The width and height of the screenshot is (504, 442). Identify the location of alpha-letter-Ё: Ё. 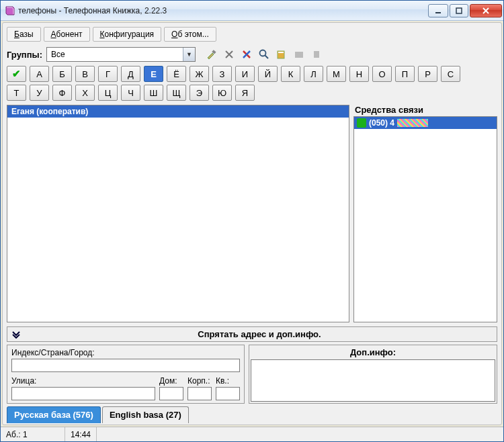
(176, 74).